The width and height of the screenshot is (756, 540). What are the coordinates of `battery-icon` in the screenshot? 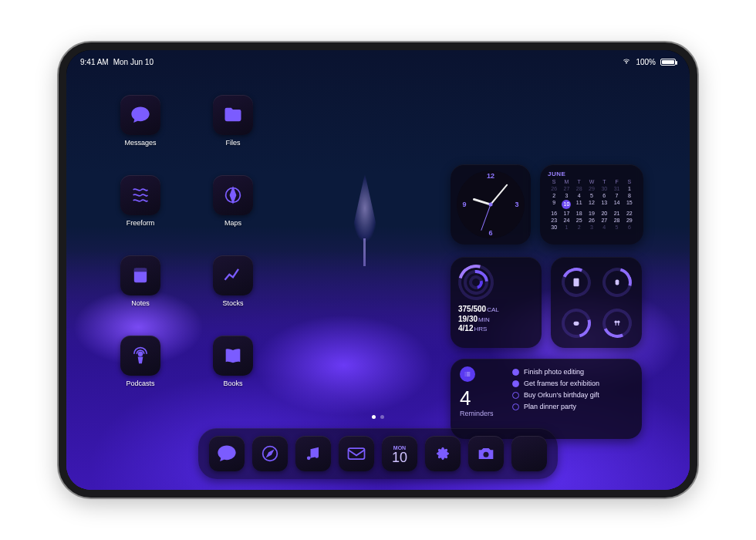 It's located at (668, 62).